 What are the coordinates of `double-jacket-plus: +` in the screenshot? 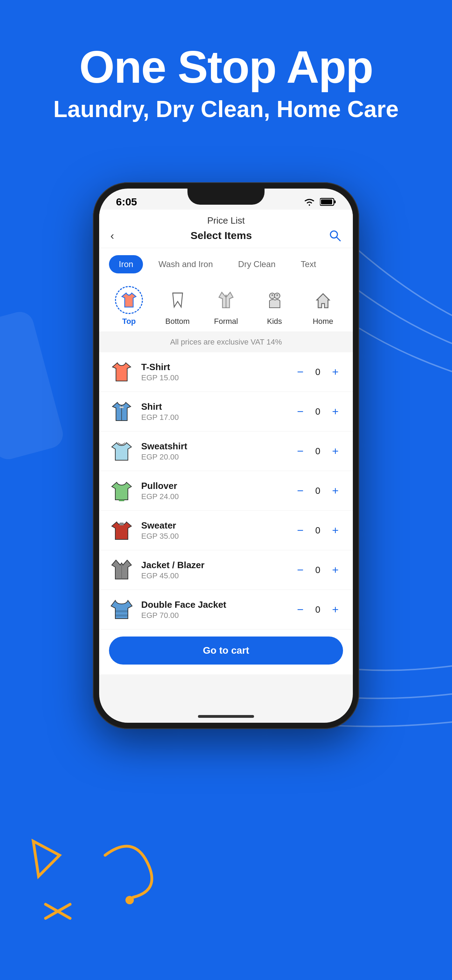 It's located at (336, 609).